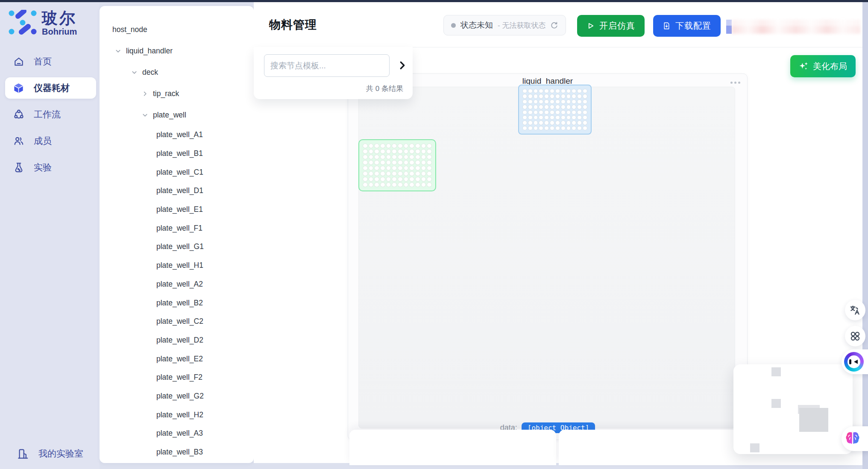 The image size is (868, 469). What do you see at coordinates (50, 141) in the screenshot?
I see `sidebar-item-members: 成员` at bounding box center [50, 141].